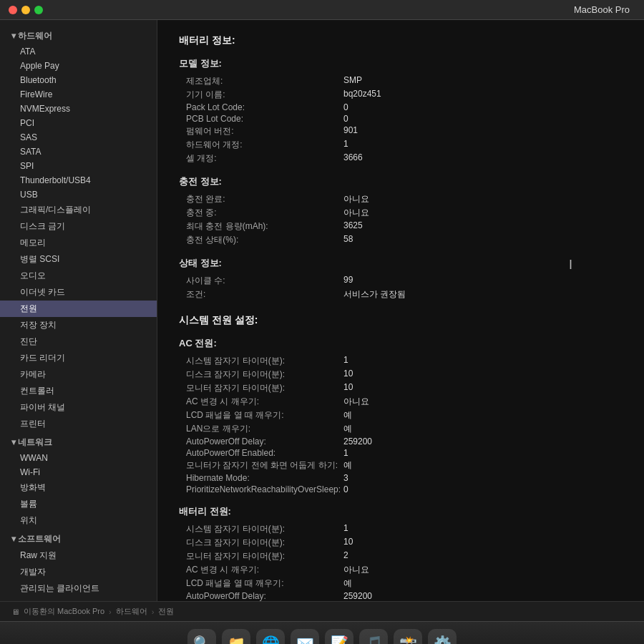  I want to click on sidebar-item-ata: ATA, so click(79, 52).